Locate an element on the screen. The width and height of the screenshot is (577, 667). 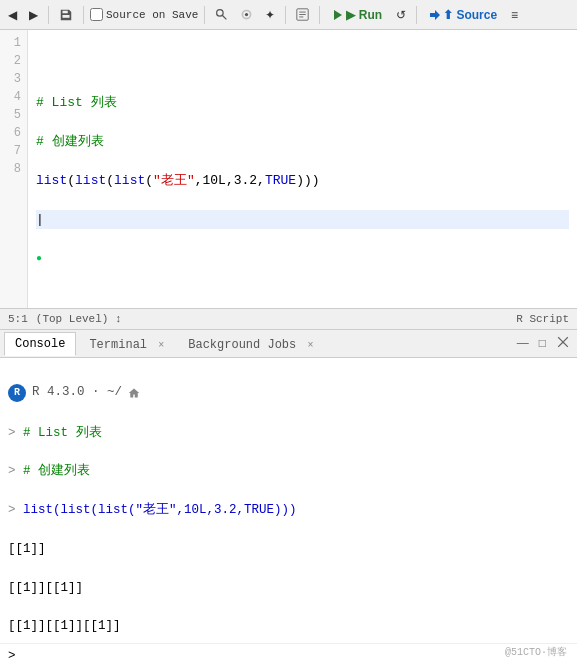
console-input is located at coordinates (294, 656).